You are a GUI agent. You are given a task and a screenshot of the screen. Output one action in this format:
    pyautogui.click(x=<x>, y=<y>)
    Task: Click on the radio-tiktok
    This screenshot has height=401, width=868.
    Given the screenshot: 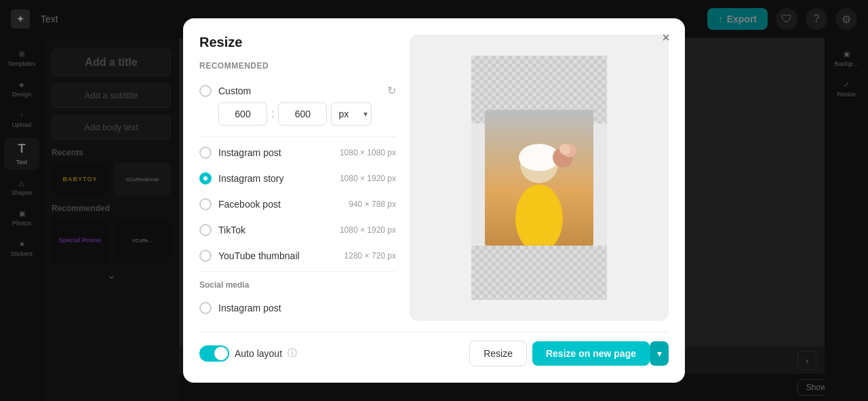 What is the action you would take?
    pyautogui.click(x=205, y=230)
    